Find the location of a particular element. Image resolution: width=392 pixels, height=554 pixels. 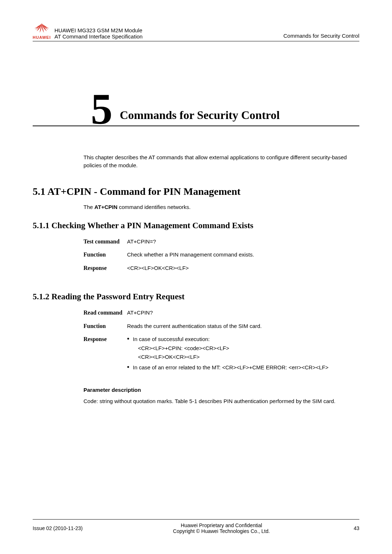

row-label-test-command: Test command is located at coordinates (105, 242).